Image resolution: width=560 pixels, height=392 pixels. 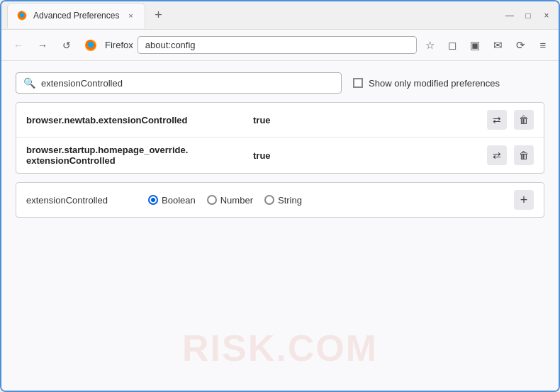 I want to click on reader-icon: ✉, so click(x=498, y=45).